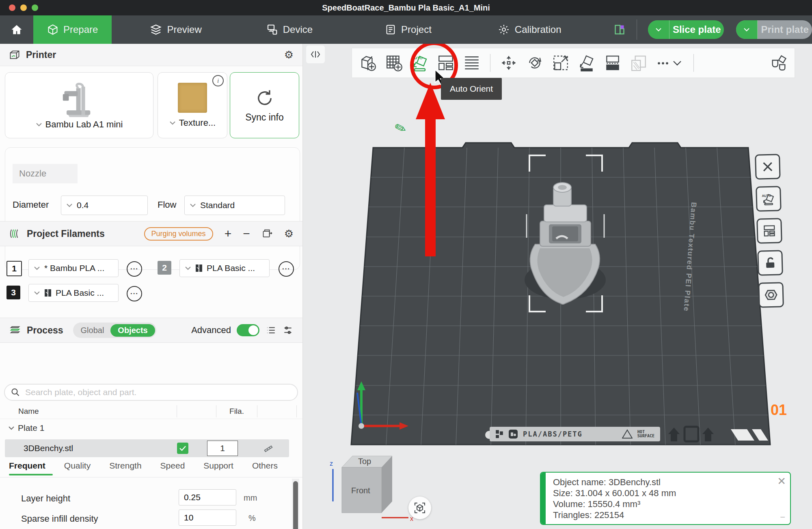  I want to click on collapse-info-icon: −, so click(783, 517).